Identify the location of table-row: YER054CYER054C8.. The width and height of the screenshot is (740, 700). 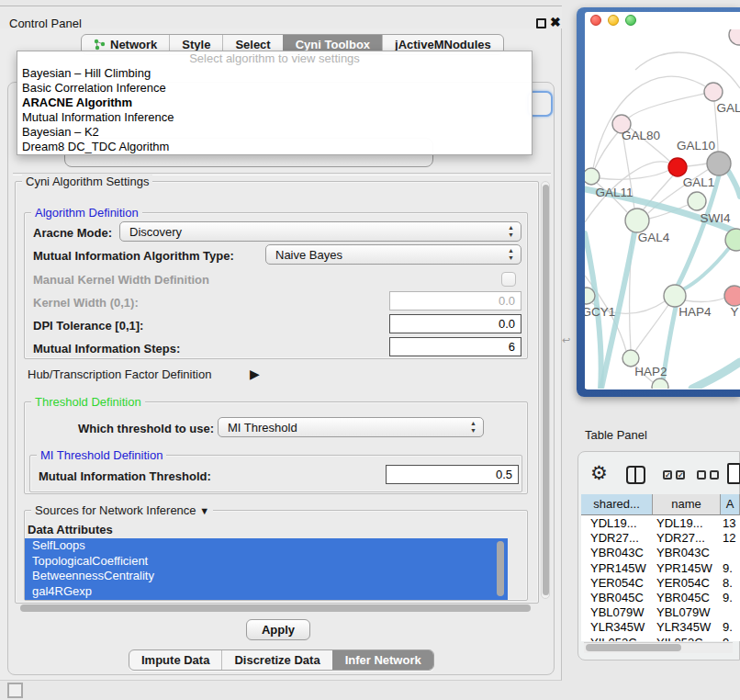
(661, 583).